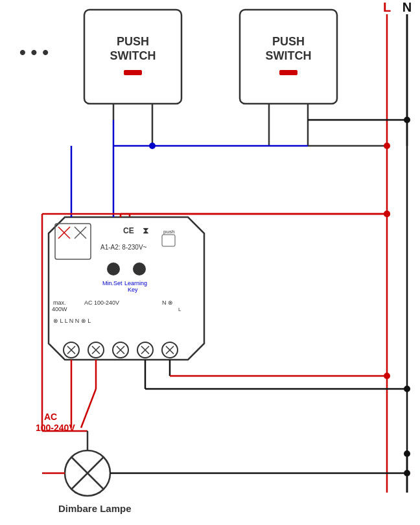 The image size is (420, 525). Describe the element at coordinates (169, 232) in the screenshot. I see `push-label-small: push` at that location.